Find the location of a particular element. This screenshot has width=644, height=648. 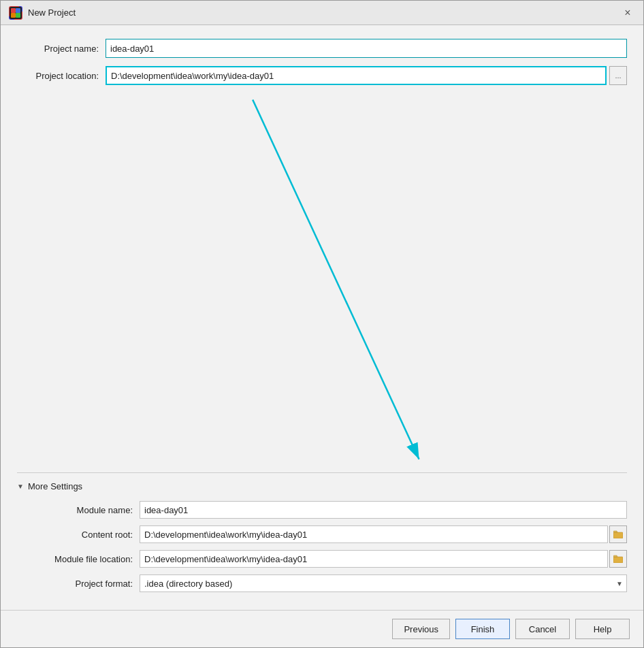

previous-button: Previous is located at coordinates (421, 629).